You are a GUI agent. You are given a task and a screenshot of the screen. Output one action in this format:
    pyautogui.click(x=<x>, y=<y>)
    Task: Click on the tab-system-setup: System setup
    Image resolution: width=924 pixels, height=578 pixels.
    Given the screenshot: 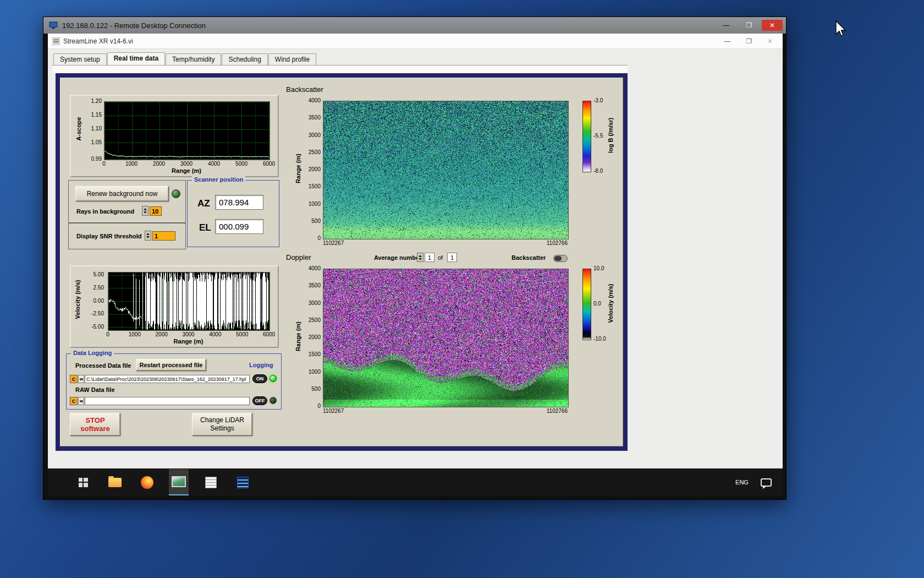 What is the action you would take?
    pyautogui.click(x=80, y=59)
    